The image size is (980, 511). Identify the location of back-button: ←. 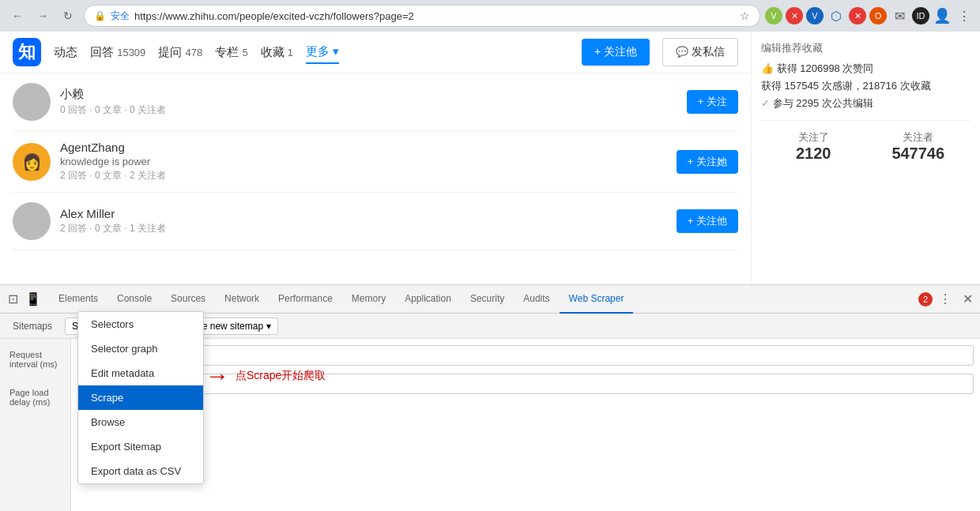
(17, 16).